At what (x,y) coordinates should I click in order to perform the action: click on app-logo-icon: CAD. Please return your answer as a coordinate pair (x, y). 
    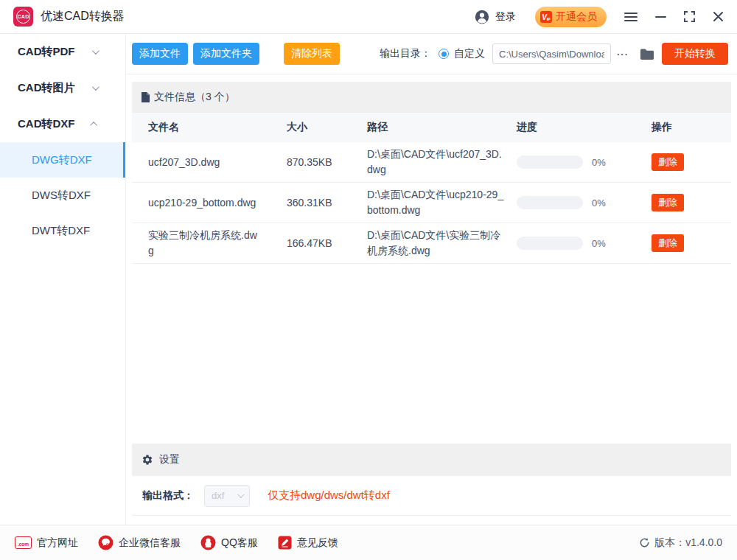
    Looking at the image, I should click on (24, 16).